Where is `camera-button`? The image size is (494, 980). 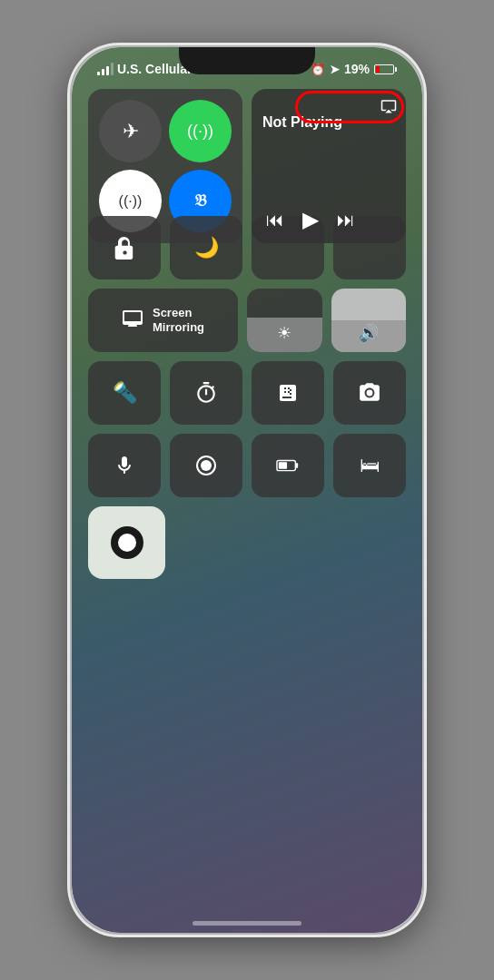 camera-button is located at coordinates (370, 393).